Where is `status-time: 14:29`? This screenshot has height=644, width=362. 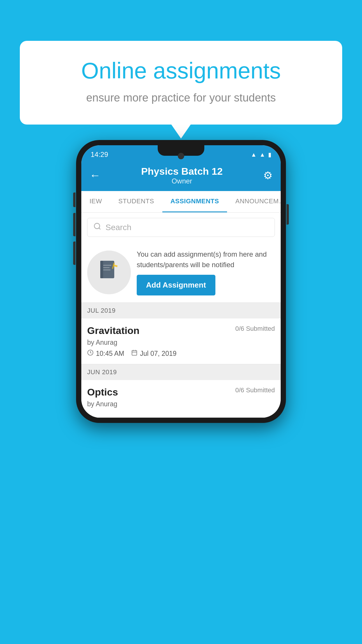
status-time: 14:29 is located at coordinates (99, 155).